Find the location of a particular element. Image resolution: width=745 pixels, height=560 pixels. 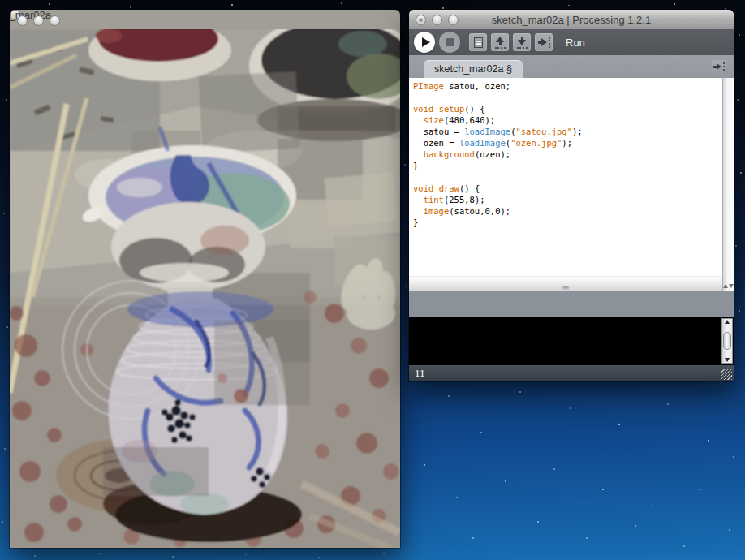

ide-window-title: sketch_mar02a | Processing 1.2.1 is located at coordinates (571, 19).